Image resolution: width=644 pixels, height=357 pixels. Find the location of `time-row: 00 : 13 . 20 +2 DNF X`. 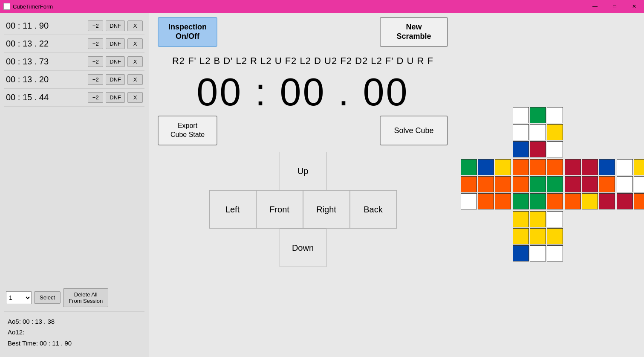

time-row: 00 : 13 . 20 +2 DNF X is located at coordinates (74, 80).